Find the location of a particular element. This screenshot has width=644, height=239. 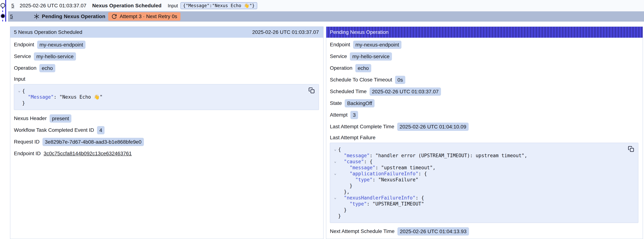

field-label: Attempt is located at coordinates (338, 115).